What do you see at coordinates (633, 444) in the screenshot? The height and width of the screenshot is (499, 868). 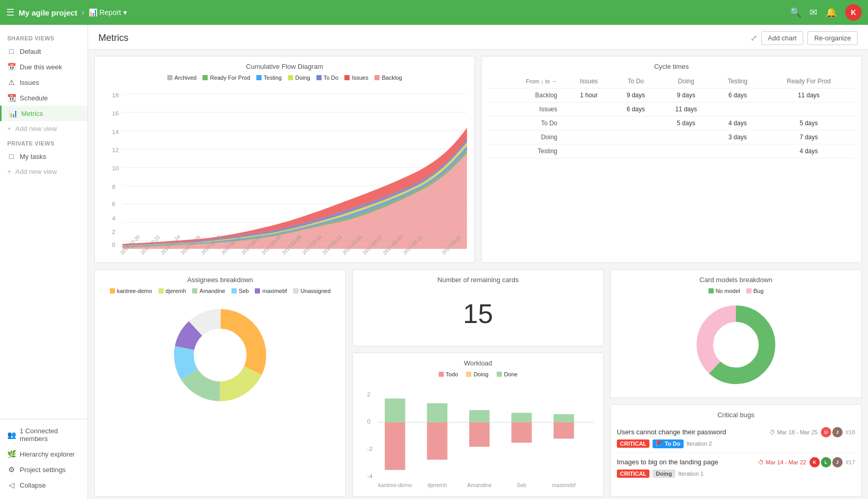 I see `bug-1-critical-tag: CRITICAL` at bounding box center [633, 444].